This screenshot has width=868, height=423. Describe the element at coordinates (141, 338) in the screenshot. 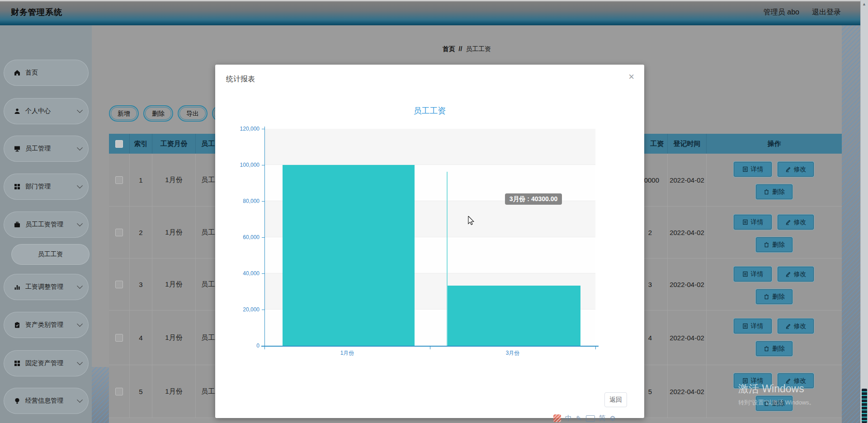

I see `cell-index: 4` at that location.